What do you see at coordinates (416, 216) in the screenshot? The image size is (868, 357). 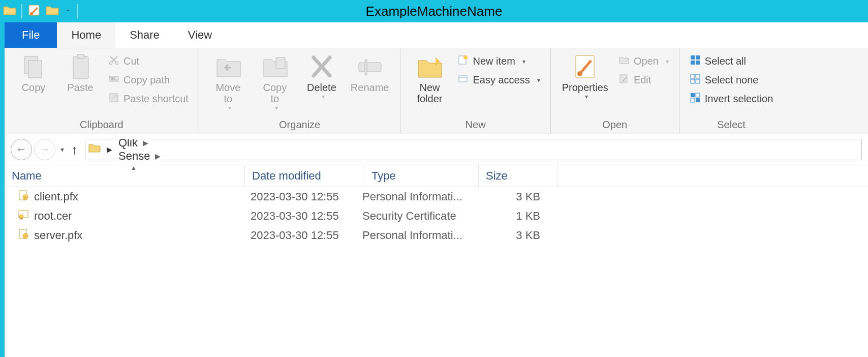 I see `file-type: Security Certificate` at bounding box center [416, 216].